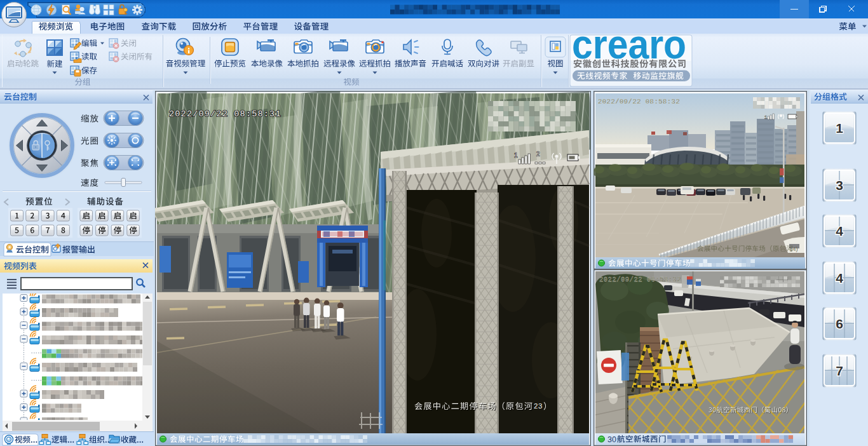  What do you see at coordinates (538, 406) in the screenshot?
I see `svg-text: 23` at bounding box center [538, 406].